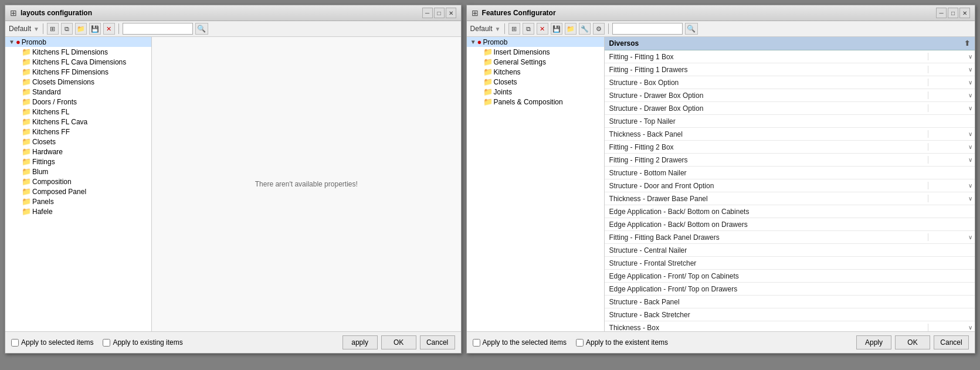  I want to click on left-tree-item: ▶ 📁 Blum, so click(82, 171).